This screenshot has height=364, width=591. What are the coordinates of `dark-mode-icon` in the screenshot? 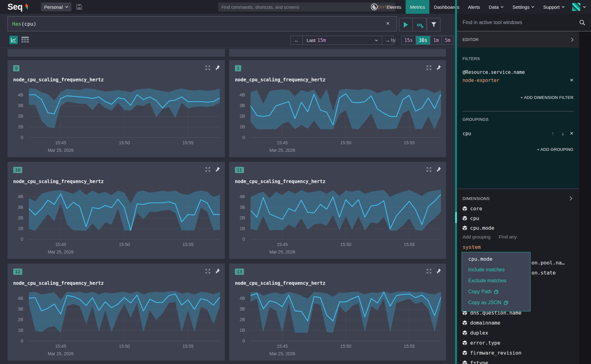 It's located at (374, 7).